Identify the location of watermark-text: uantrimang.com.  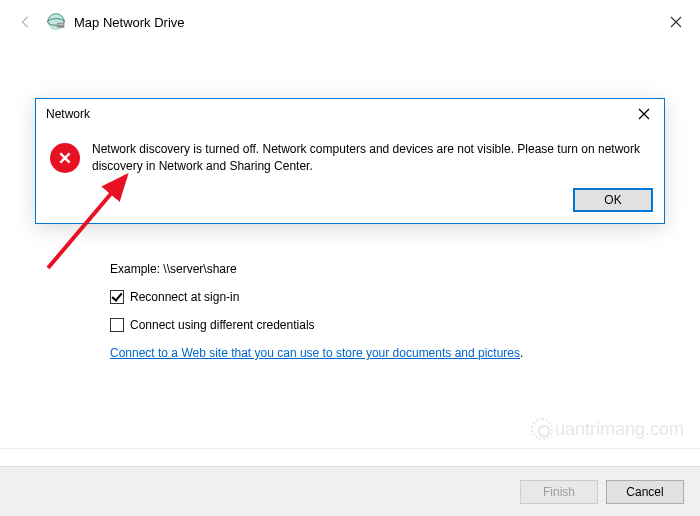
(620, 430).